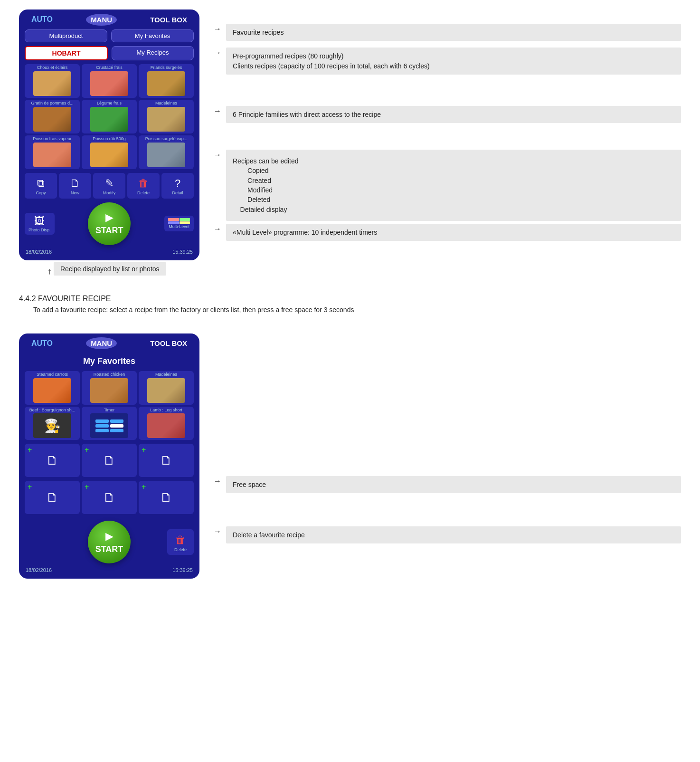 The image size is (700, 762). Describe the element at coordinates (52, 139) in the screenshot. I see `grid-item-poisson1-label: Poisson frais vapeur` at that location.